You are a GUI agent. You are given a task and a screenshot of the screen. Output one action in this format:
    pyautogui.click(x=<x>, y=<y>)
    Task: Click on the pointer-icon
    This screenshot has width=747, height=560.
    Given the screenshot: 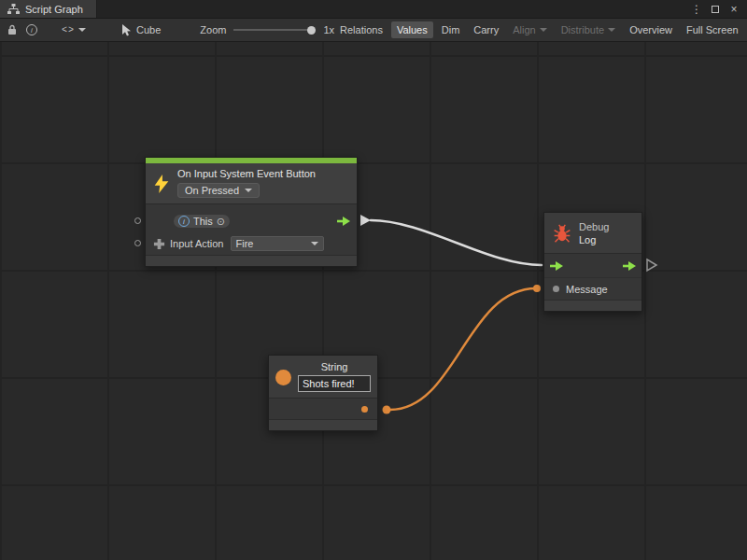 What is the action you would take?
    pyautogui.click(x=127, y=30)
    